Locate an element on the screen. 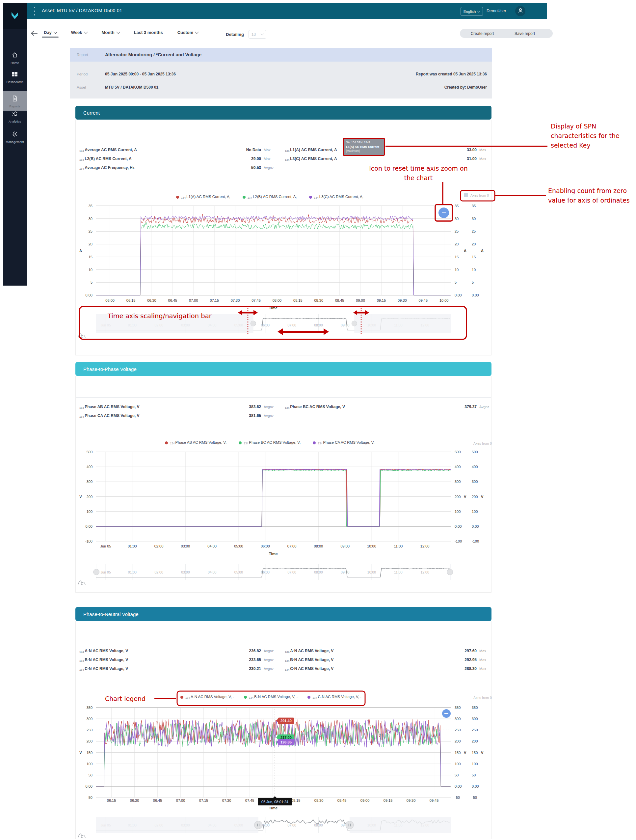 Image resolution: width=636 pixels, height=840 pixels. spn-tooltip-line2: L1(A) AC RMS Current is located at coordinates (364, 147).